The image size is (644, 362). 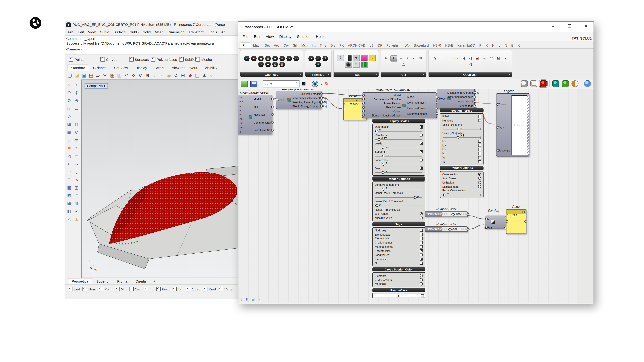 What do you see at coordinates (422, 102) in the screenshot?
I see `component-output: Deformed mesh` at bounding box center [422, 102].